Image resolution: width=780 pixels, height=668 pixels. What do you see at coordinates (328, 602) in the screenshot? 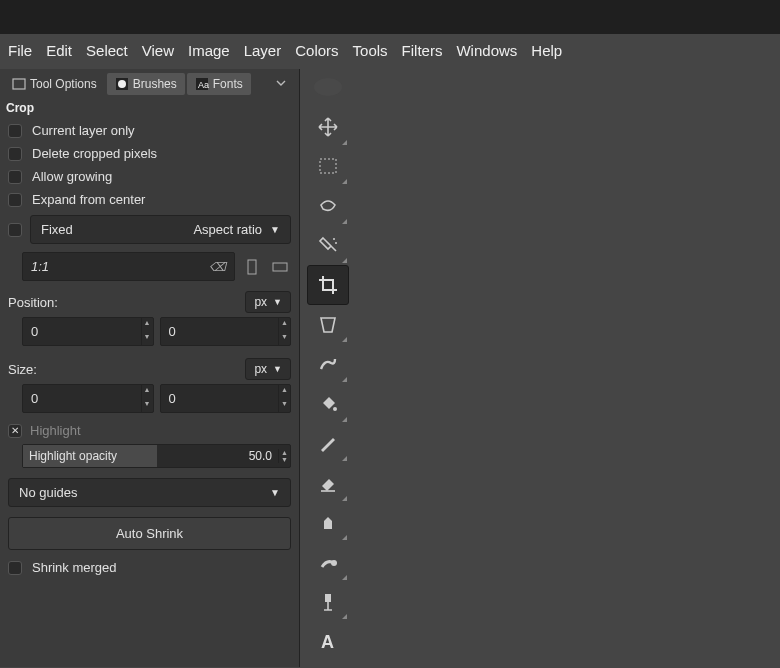
I see `tool-paths` at bounding box center [328, 602].